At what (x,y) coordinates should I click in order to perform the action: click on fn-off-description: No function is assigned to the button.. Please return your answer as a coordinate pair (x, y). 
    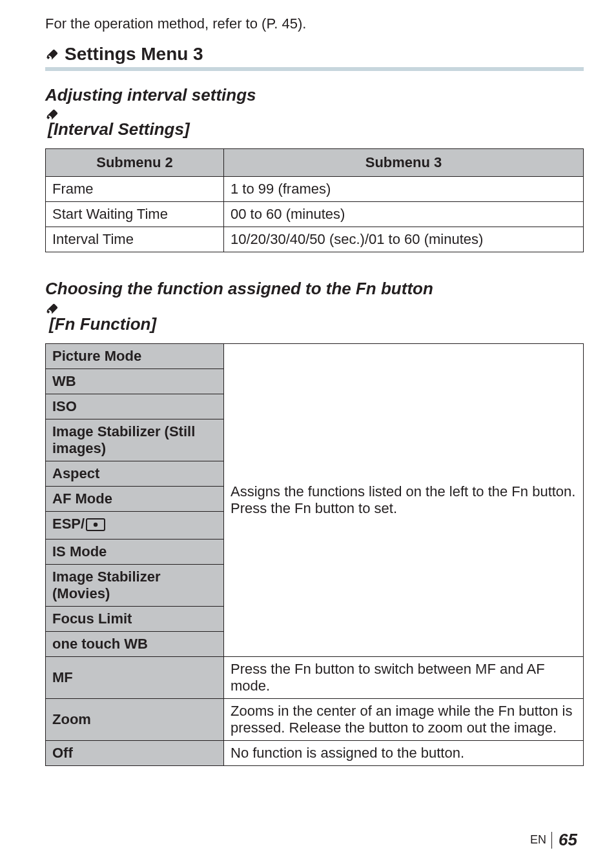
    Looking at the image, I should click on (404, 754).